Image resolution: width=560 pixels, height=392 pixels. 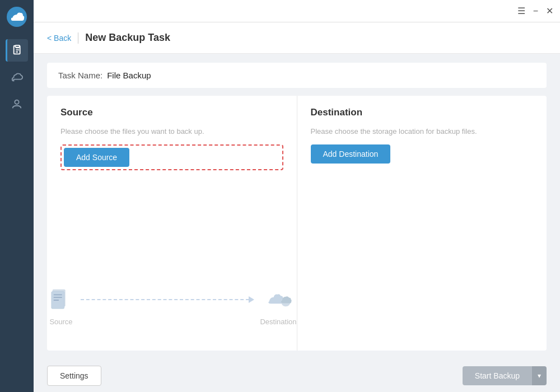 I want to click on app-logo, so click(x=17, y=17).